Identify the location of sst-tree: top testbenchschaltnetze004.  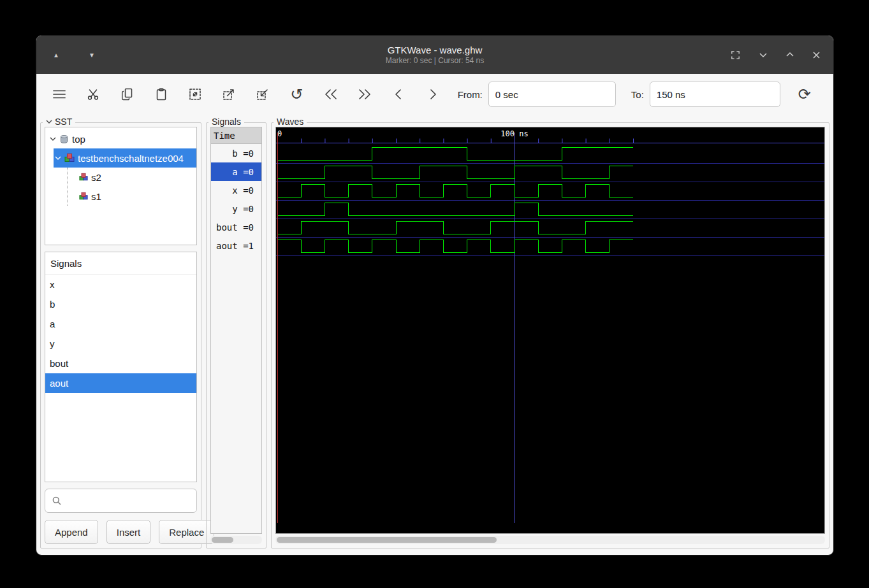
(121, 186).